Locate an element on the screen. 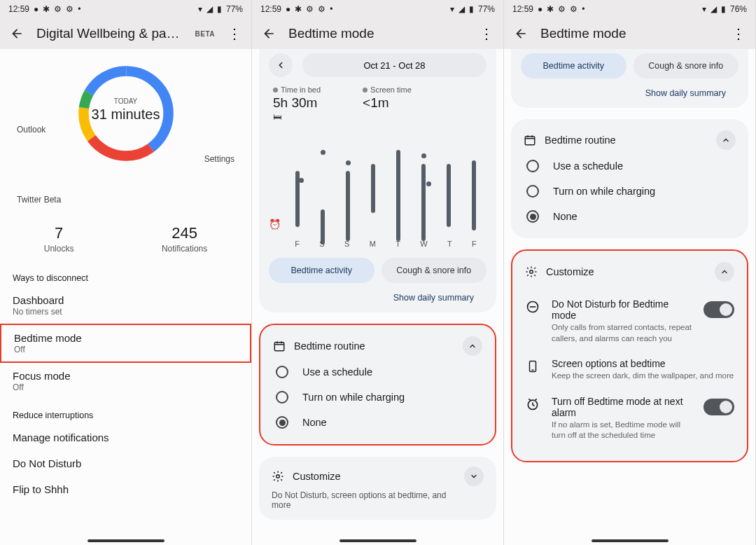 Image resolution: width=756 pixels, height=545 pixels. bedtime-sub: Off is located at coordinates (126, 350).